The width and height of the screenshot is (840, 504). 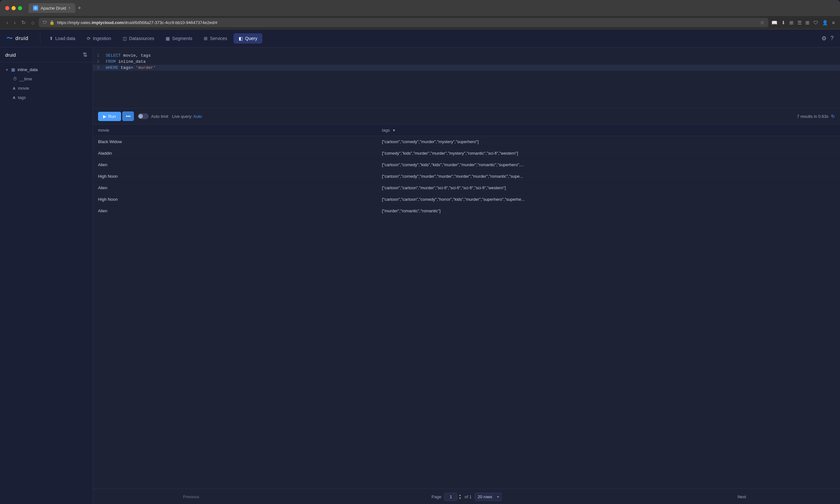 I want to click on page-number-input, so click(x=451, y=497).